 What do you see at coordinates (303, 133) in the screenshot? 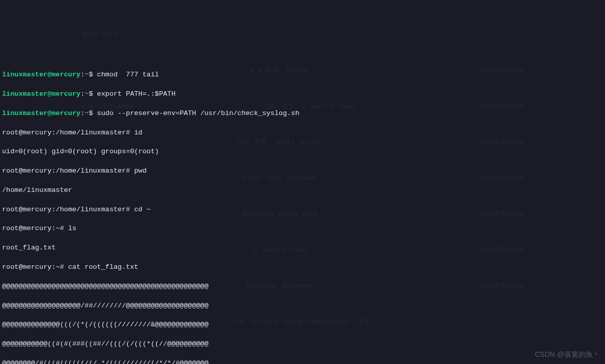
I see `root-prompt-1: root@mercury:/home/linuxmaster# id` at bounding box center [303, 133].